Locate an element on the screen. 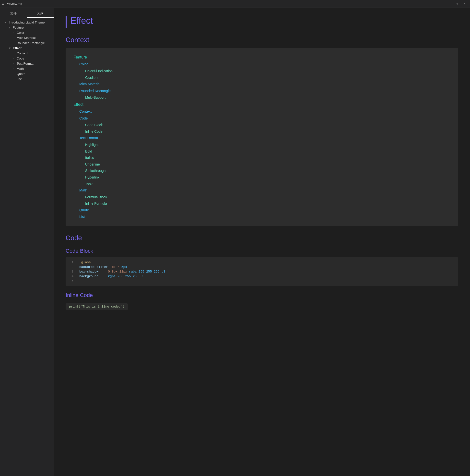 This screenshot has width=470, height=476. tree-label: Feature is located at coordinates (18, 28).